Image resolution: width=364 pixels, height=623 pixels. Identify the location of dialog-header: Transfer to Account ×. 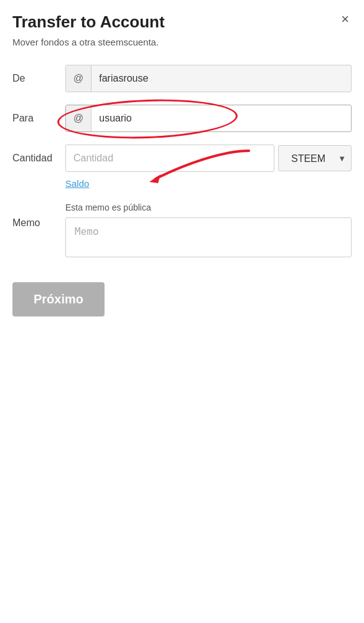
(182, 22).